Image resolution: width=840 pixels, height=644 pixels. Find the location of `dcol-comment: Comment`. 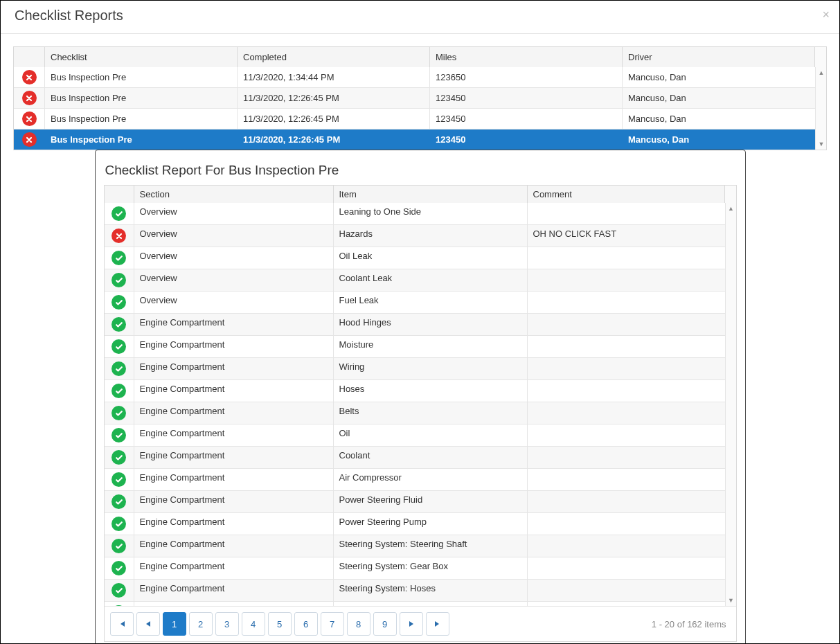

dcol-comment: Comment is located at coordinates (626, 194).